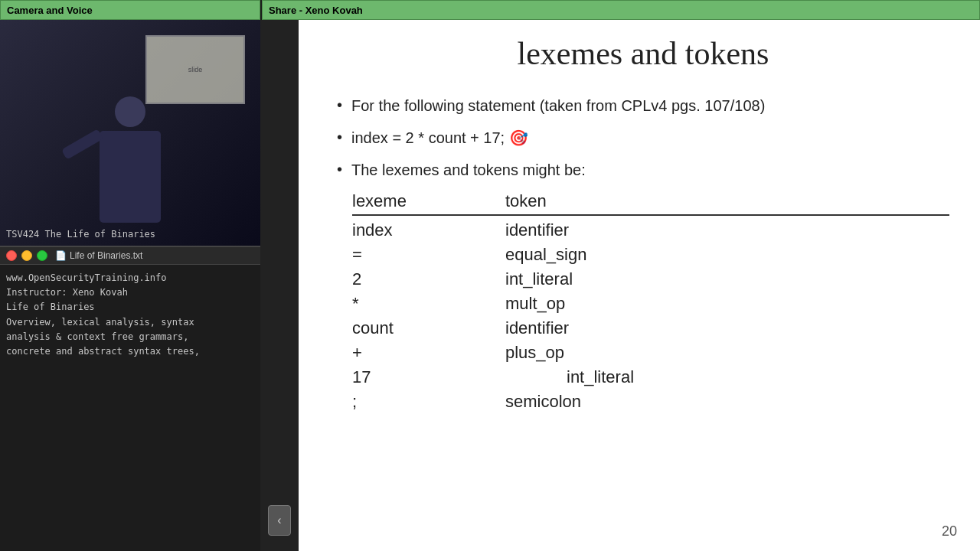 This screenshot has width=980, height=551. What do you see at coordinates (429, 304) in the screenshot?
I see `lexeme-cell-mult: *` at bounding box center [429, 304].